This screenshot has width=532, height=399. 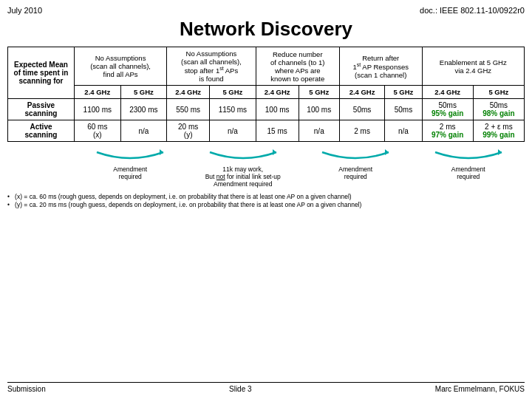 What do you see at coordinates (143, 132) in the screenshot?
I see `active-1b: n/a` at bounding box center [143, 132].